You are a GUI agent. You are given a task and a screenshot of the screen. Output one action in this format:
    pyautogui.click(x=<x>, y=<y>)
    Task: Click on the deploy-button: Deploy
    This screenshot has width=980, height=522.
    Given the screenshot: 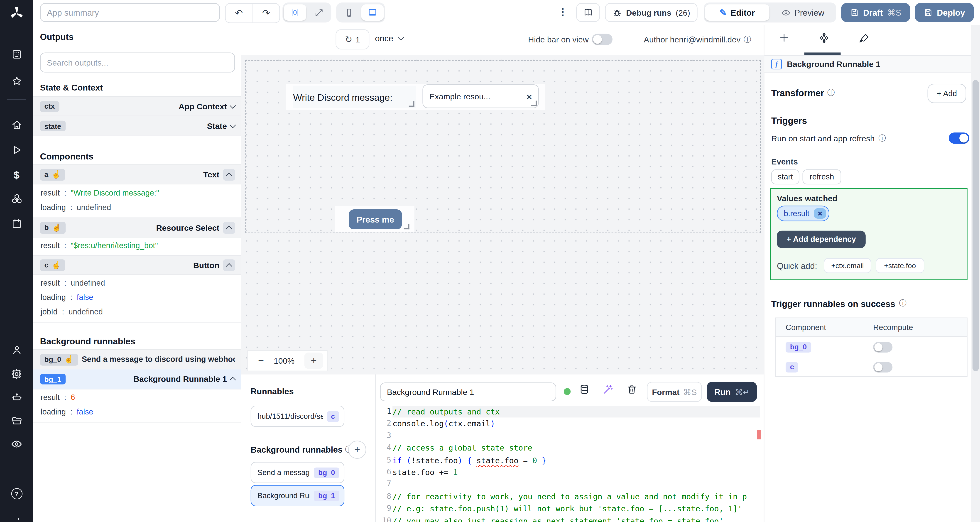 What is the action you would take?
    pyautogui.click(x=944, y=13)
    